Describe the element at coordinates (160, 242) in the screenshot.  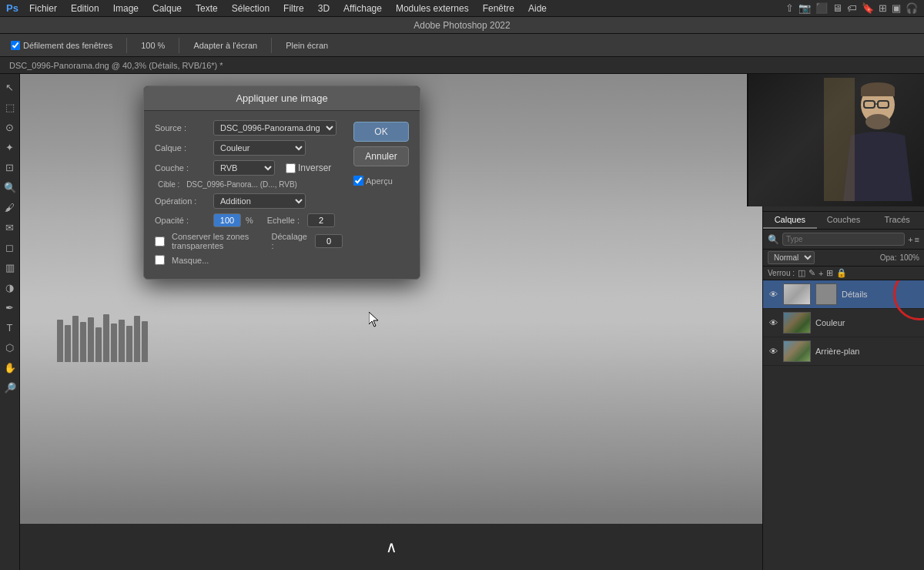
I see `transparentes-checkbox` at that location.